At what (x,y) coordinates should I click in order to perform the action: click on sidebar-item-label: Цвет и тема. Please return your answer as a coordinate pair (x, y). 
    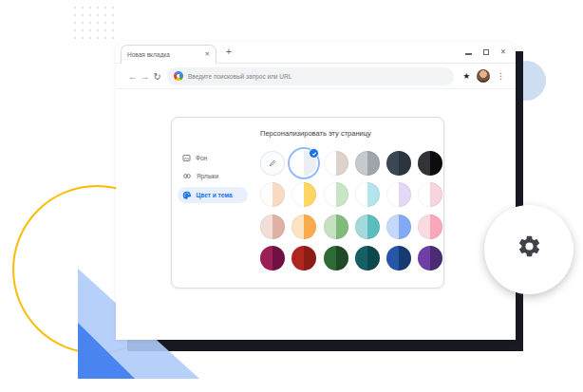
    Looking at the image, I should click on (215, 196).